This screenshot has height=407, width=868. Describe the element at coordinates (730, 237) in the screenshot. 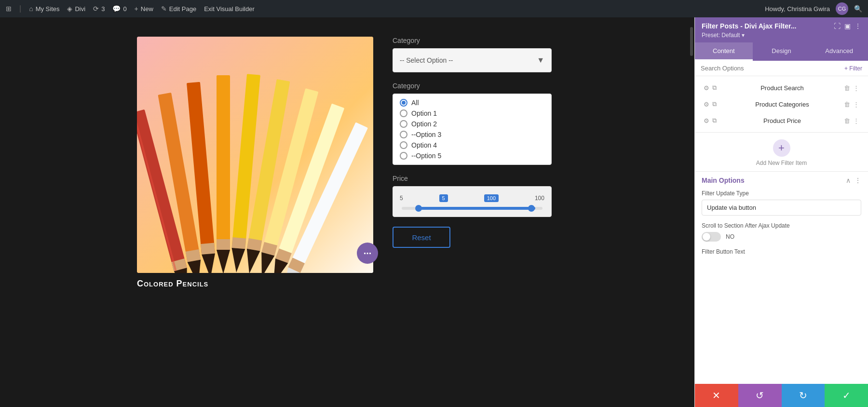

I see `toggle-state-label: NO` at that location.